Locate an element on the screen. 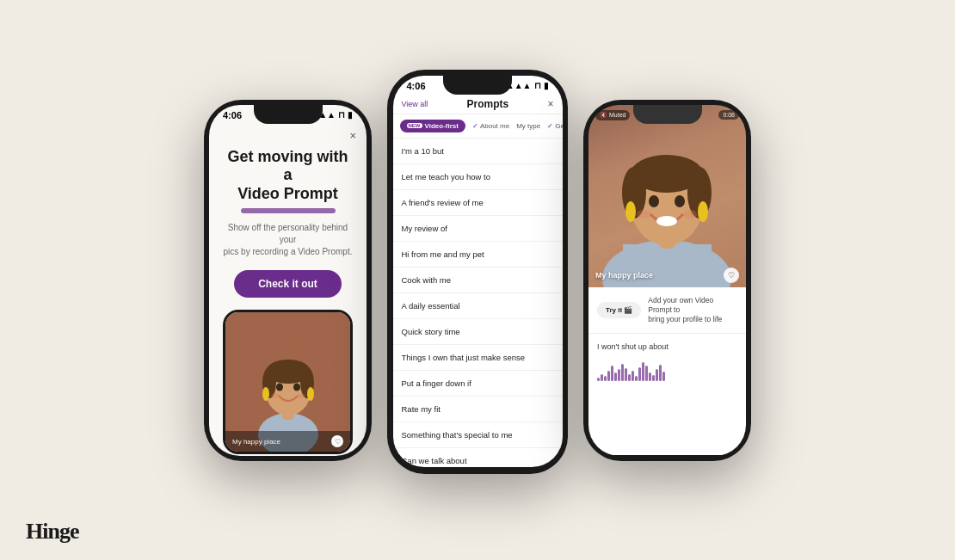  phone-1-screen: 4:06 ▲▲▲ ⊓ ▮ × Get moving with a Video P… is located at coordinates (287, 280).